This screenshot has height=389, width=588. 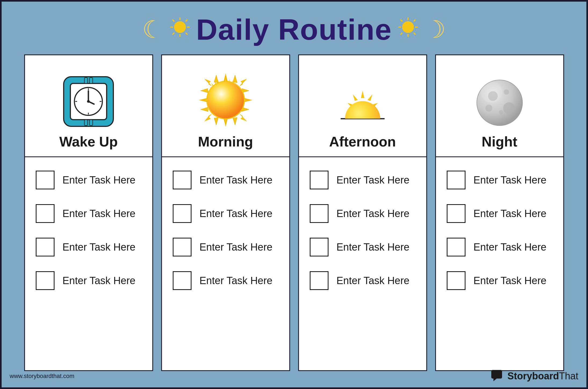 I want to click on page-title: Daily Routine, so click(x=294, y=30).